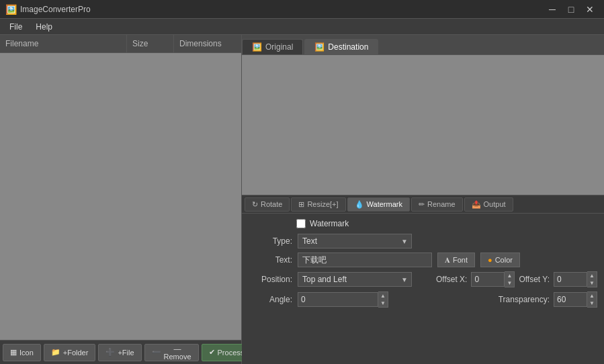 The width and height of the screenshot is (604, 364). Describe the element at coordinates (301, 204) in the screenshot. I see `resize-icon: ⊞` at that location.